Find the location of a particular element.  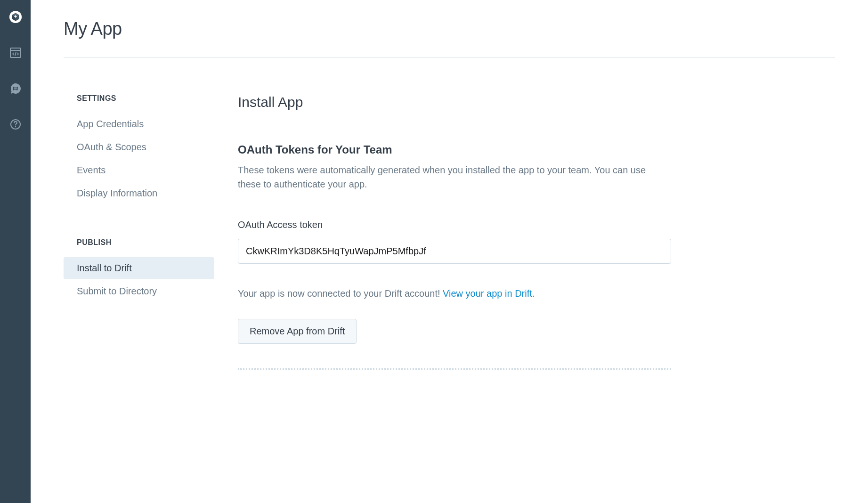

sidebar-item-oauth-scopes: OAuth & Scopes is located at coordinates (139, 147).